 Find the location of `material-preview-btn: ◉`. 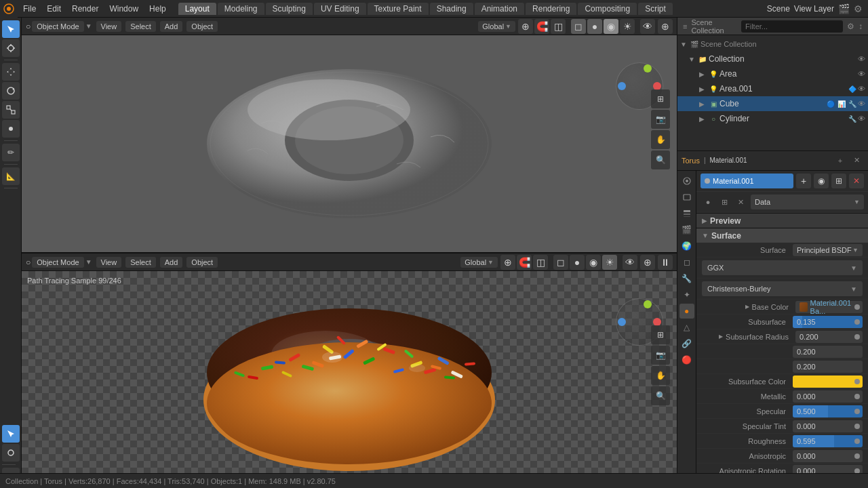

material-preview-btn: ◉ is located at coordinates (611, 26).